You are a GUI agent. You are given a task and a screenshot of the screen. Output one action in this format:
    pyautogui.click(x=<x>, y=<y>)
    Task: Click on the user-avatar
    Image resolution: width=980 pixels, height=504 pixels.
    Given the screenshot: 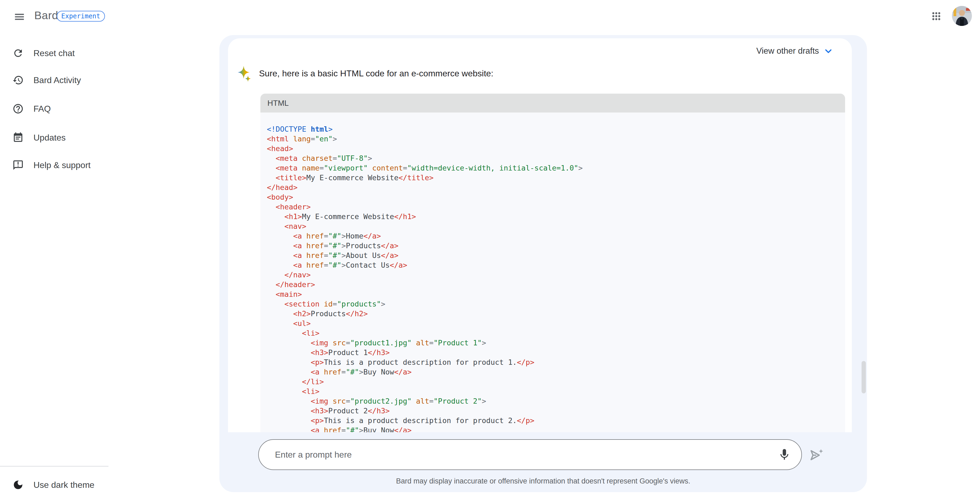 What is the action you would take?
    pyautogui.click(x=962, y=16)
    